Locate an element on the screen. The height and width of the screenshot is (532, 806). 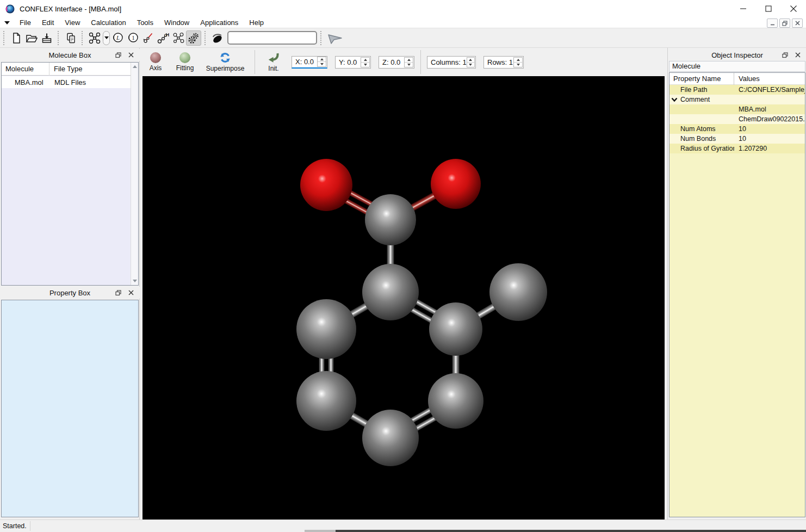
rows-spin-buttons is located at coordinates (518, 62).